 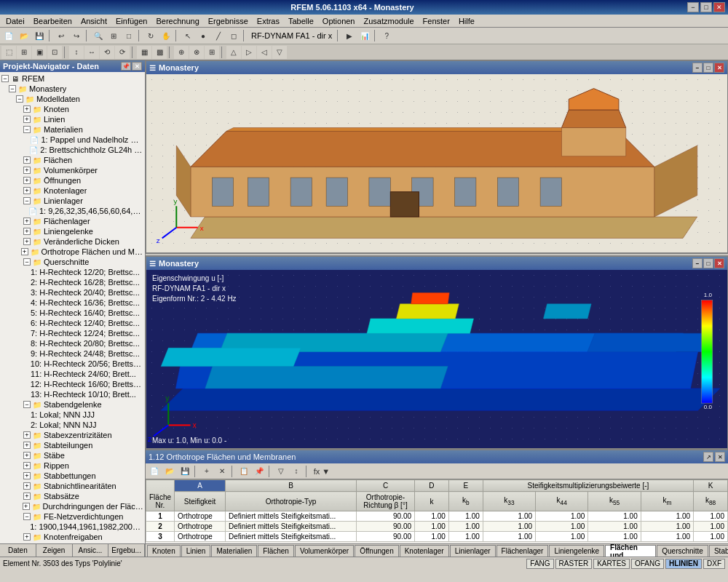 I want to click on open-btn: 📂, so click(x=24, y=36).